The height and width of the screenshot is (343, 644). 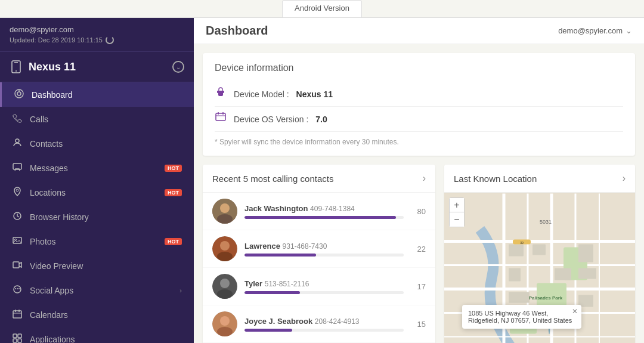 What do you see at coordinates (17, 168) in the screenshot?
I see `messages-icon` at bounding box center [17, 168].